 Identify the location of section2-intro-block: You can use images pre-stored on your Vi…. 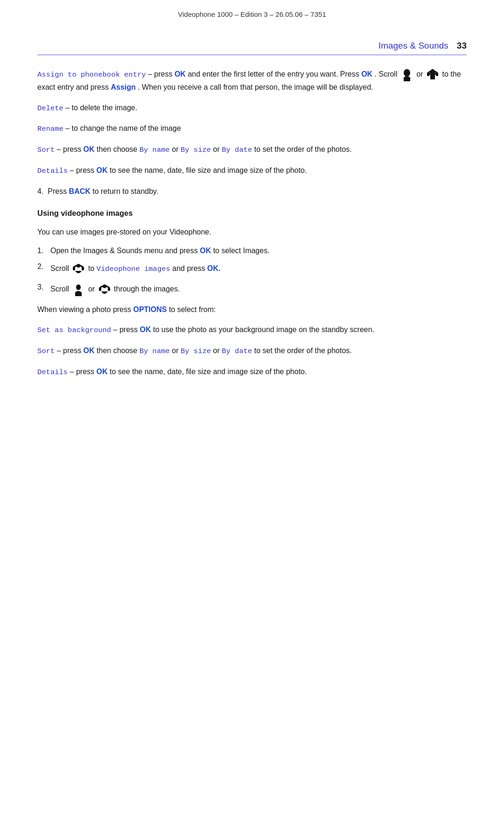
(252, 232).